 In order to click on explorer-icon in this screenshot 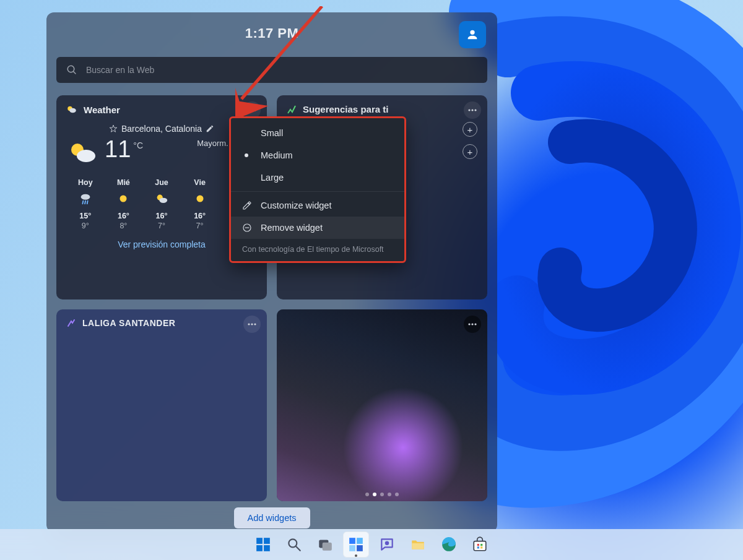, I will do `click(418, 545)`.